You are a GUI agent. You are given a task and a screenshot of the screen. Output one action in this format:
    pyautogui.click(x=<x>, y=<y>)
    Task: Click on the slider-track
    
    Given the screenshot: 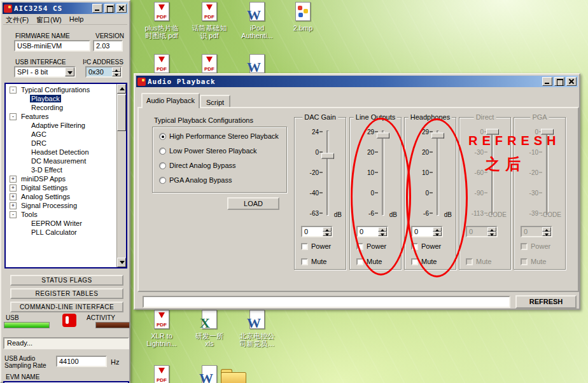 What is the action you would take?
    pyautogui.click(x=383, y=173)
    